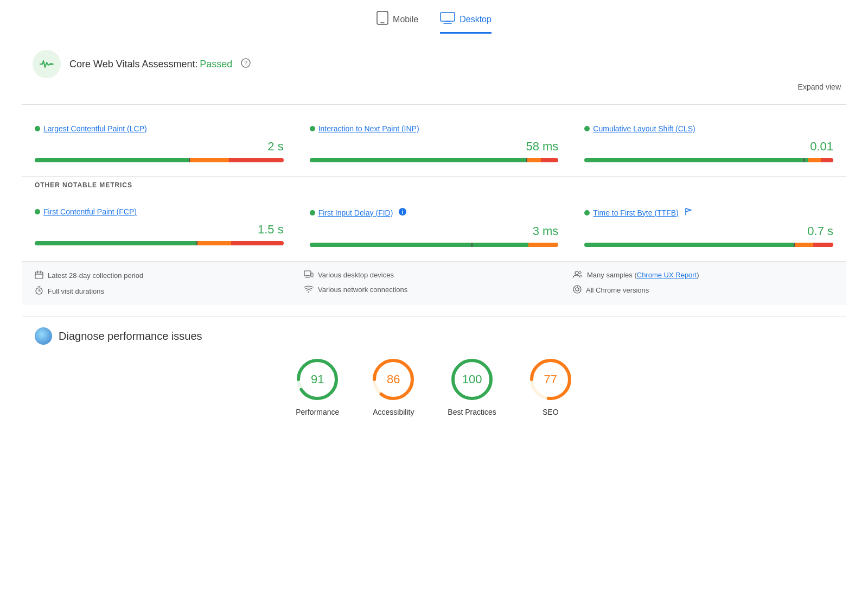 This screenshot has width=868, height=608. I want to click on cls-value: 0.01, so click(709, 147).